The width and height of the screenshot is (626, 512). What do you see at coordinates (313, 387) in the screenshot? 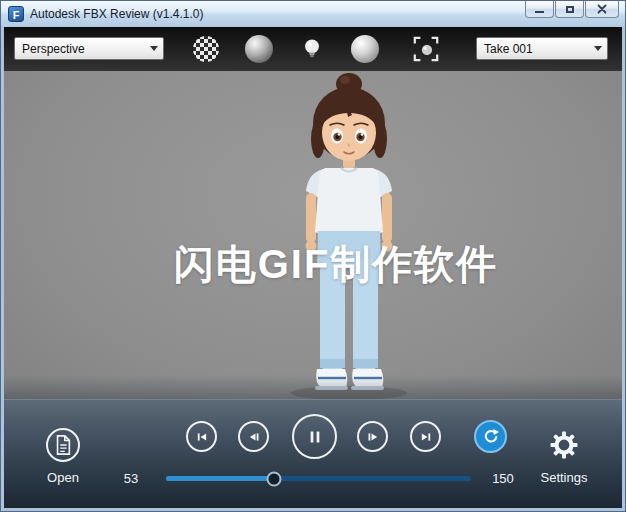
I see `viewport-bottom-fade` at bounding box center [313, 387].